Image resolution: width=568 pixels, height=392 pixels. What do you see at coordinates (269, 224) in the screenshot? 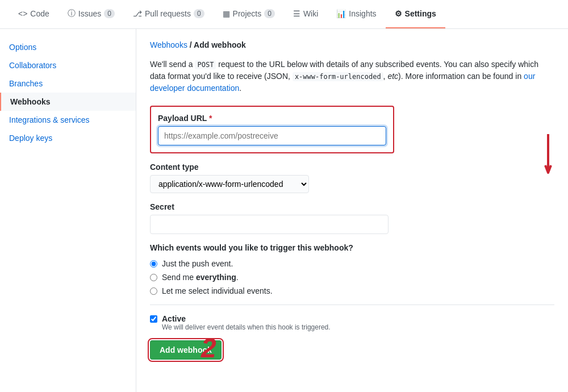
I see `secret-input` at bounding box center [269, 224].